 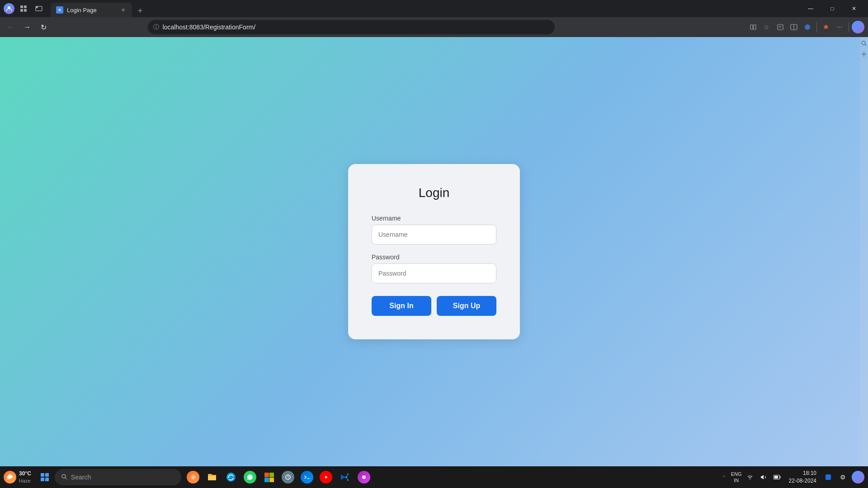 I want to click on battery-icon, so click(x=777, y=477).